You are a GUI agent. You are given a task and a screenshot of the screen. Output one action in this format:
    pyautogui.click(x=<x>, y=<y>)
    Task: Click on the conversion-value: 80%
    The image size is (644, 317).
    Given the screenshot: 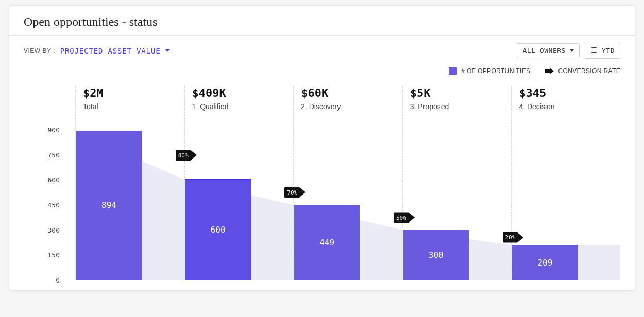 What is the action you would take?
    pyautogui.click(x=183, y=155)
    